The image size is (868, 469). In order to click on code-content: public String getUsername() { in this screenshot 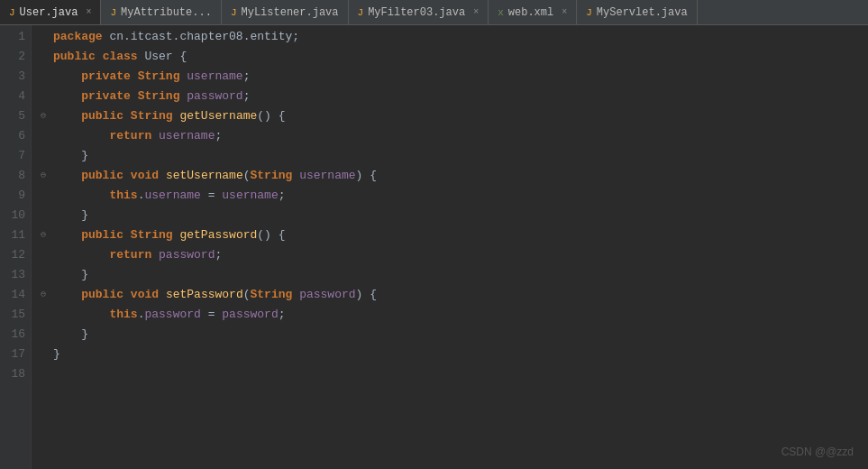, I will do `click(169, 116)`.